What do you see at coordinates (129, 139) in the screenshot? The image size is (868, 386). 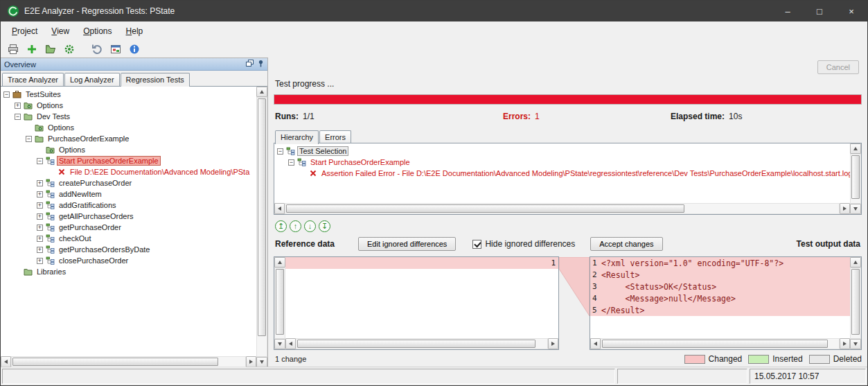 I see `tree-item: −PurchaseOrderExample` at bounding box center [129, 139].